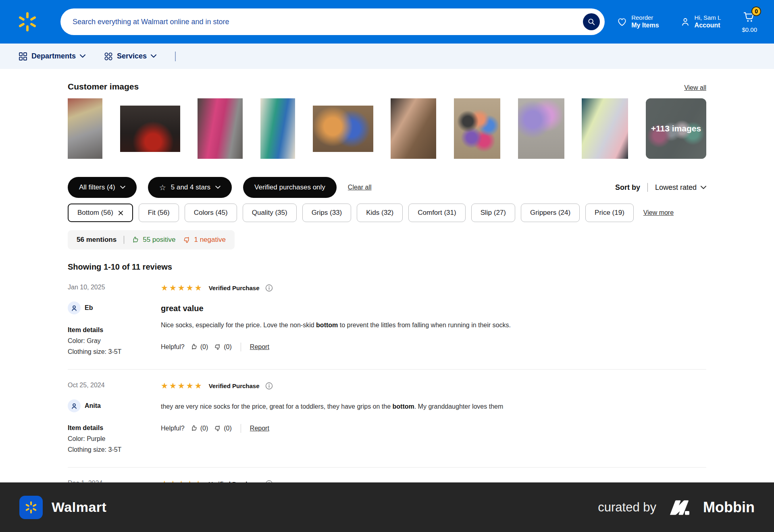 The height and width of the screenshot is (532, 774). Describe the element at coordinates (437, 213) in the screenshot. I see `topic-chip: Comfort (31)` at that location.